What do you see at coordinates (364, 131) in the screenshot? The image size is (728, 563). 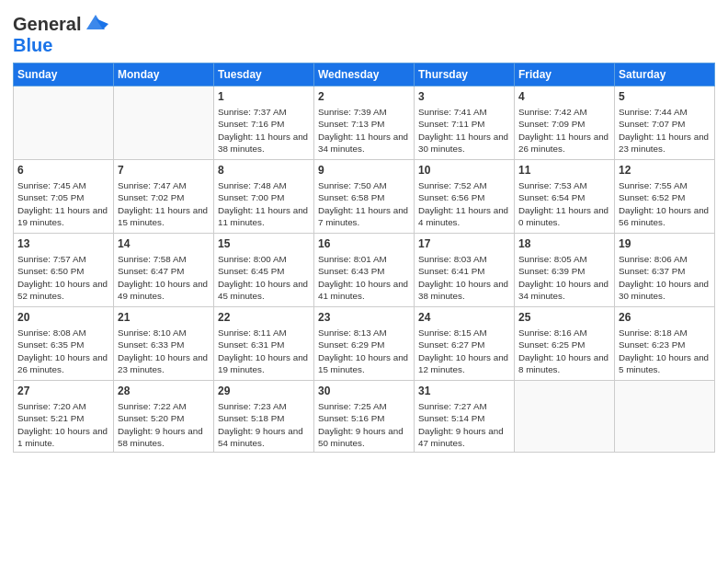 I see `day-info: Sunrise: 7:39 AMSunset: 7:13 PMDaylight:…` at bounding box center [364, 131].